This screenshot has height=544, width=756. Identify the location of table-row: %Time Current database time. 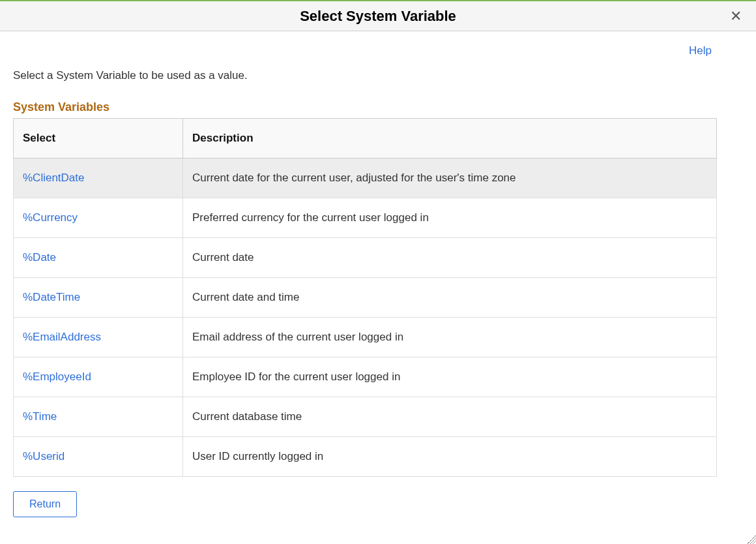
(365, 417).